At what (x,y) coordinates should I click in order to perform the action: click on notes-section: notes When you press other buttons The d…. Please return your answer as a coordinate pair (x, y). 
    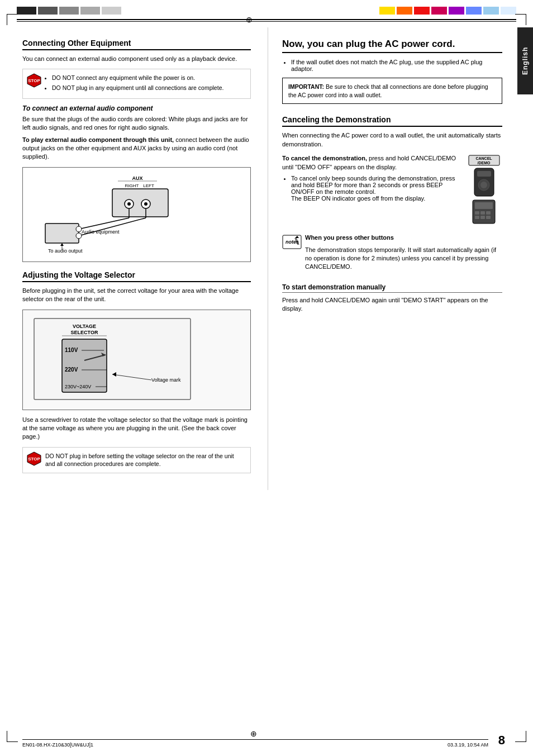
    Looking at the image, I should click on (392, 254).